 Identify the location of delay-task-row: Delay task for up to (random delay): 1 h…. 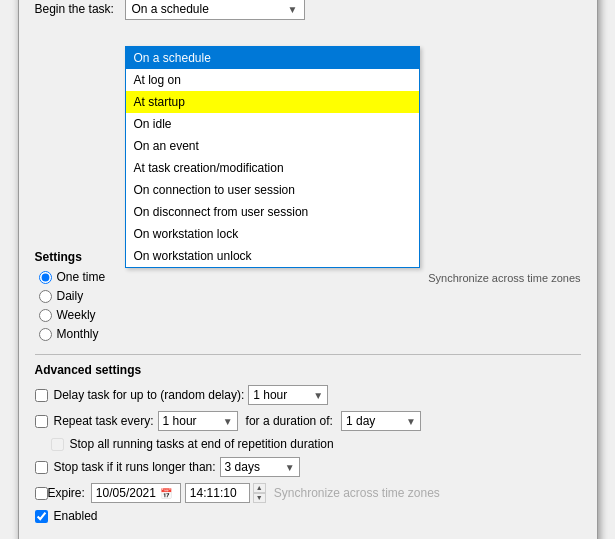
(308, 395).